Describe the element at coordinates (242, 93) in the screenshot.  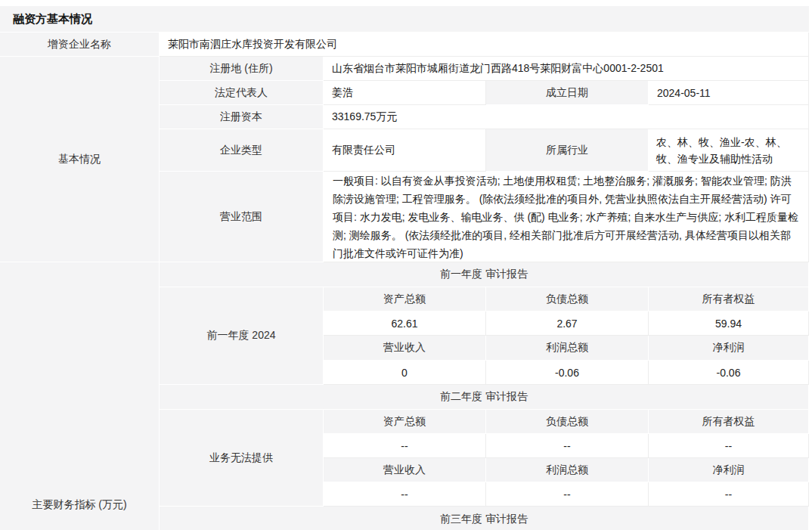
I see `legal-representative-label: 法定代表人` at that location.